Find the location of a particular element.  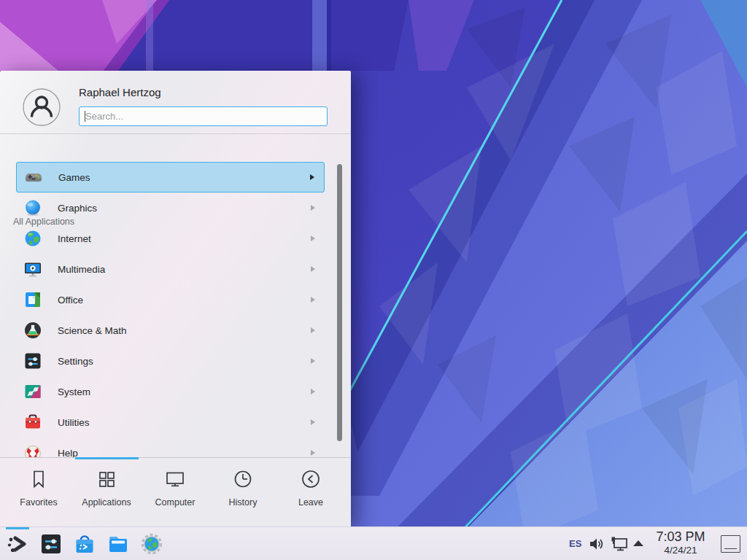

file-manager-icon is located at coordinates (118, 544).